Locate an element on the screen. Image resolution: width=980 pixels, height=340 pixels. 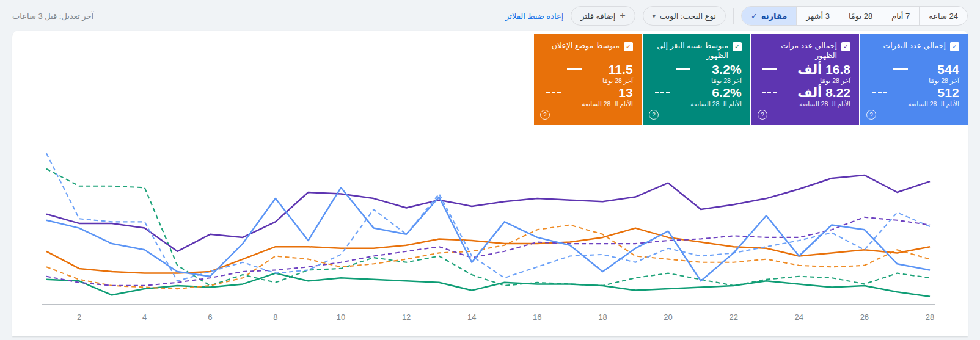
x-tick-label: 22 is located at coordinates (733, 317).